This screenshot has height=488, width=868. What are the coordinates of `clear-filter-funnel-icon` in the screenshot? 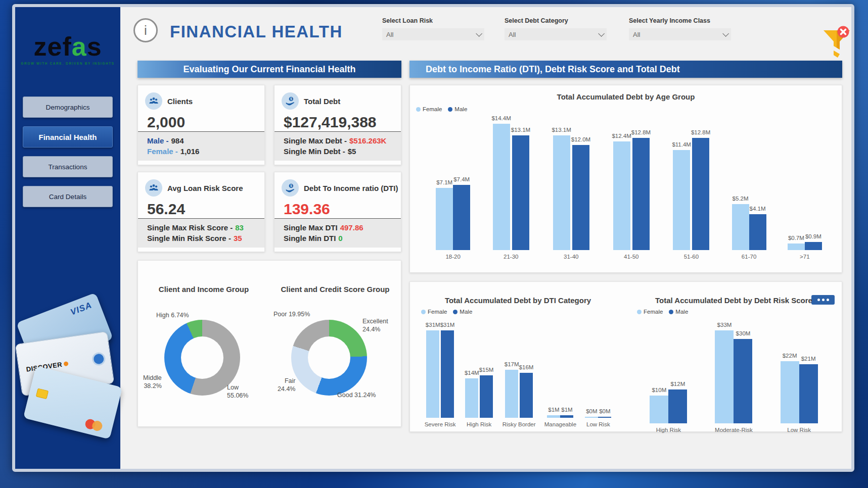 It's located at (837, 42).